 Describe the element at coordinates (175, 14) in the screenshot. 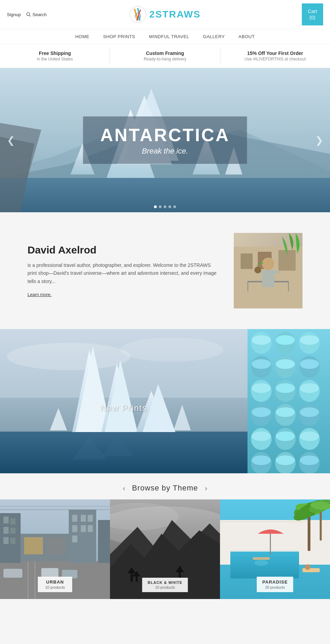

I see `logo-text: 2STRAWS` at that location.